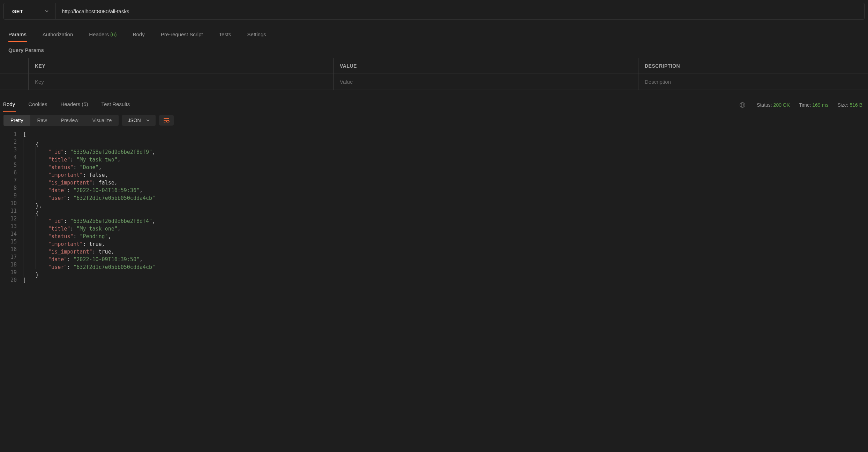  I want to click on line-number: 11, so click(14, 211).